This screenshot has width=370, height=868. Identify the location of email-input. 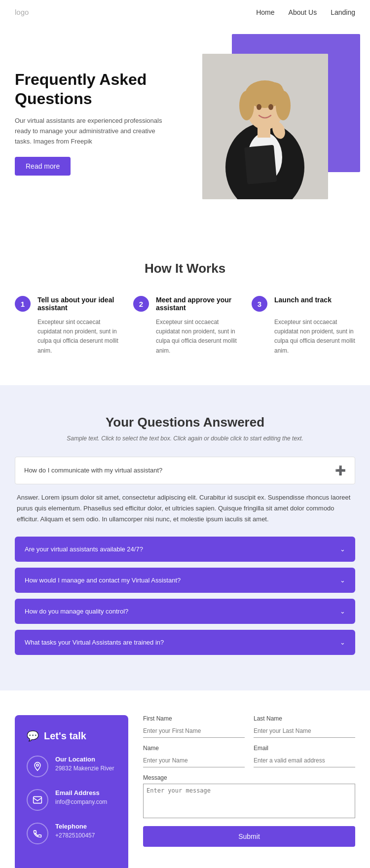
(304, 760).